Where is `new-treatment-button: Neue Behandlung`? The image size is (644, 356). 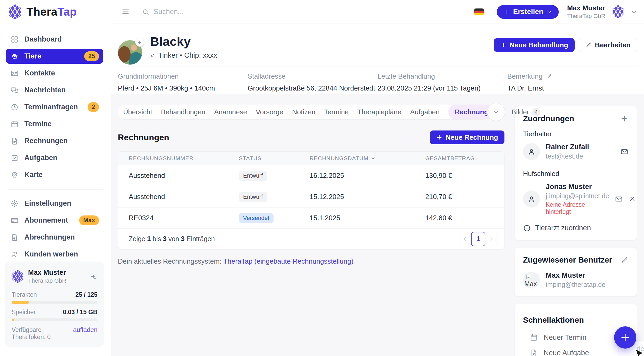 new-treatment-button: Neue Behandlung is located at coordinates (534, 45).